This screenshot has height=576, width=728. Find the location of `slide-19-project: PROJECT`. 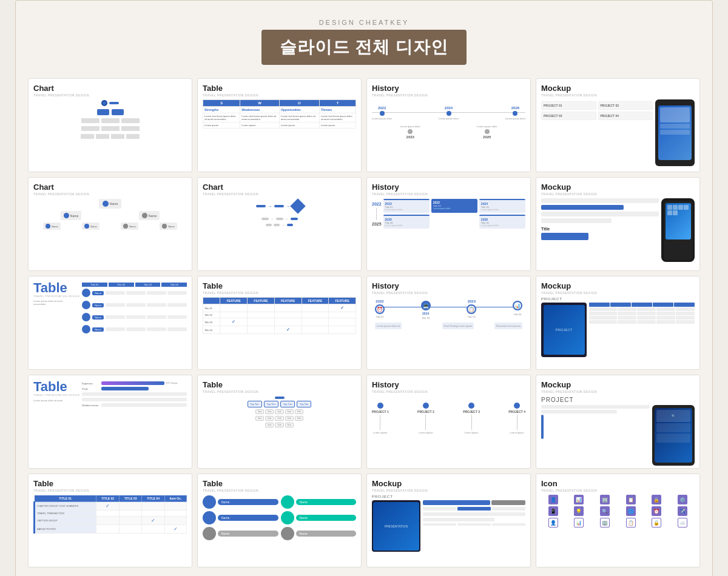

slide-19-project: PROJECT is located at coordinates (449, 497).